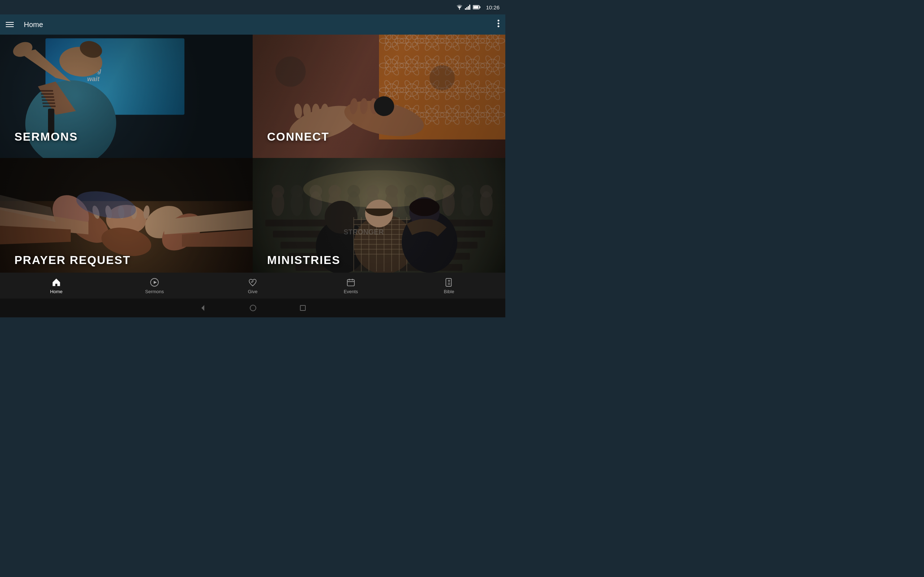 This screenshot has height=577, width=924. Describe the element at coordinates (154, 282) in the screenshot. I see `sermons-nav-icon` at that location.